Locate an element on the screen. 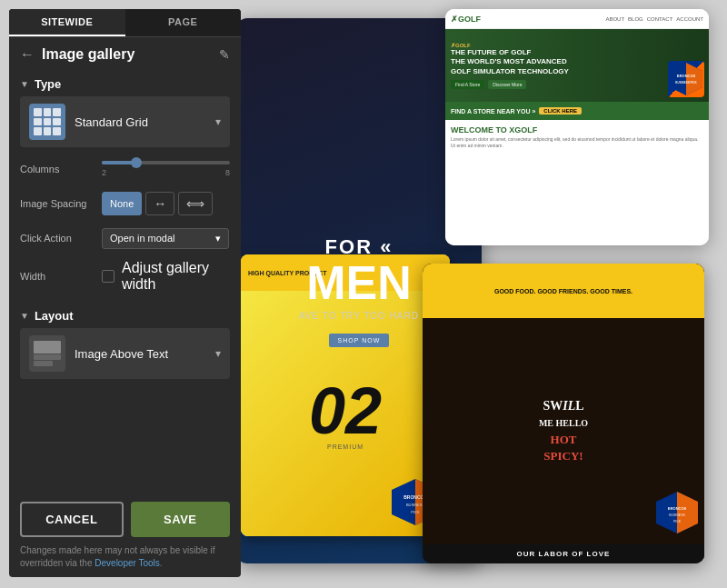  click-action-label: Click Action is located at coordinates (61, 238).